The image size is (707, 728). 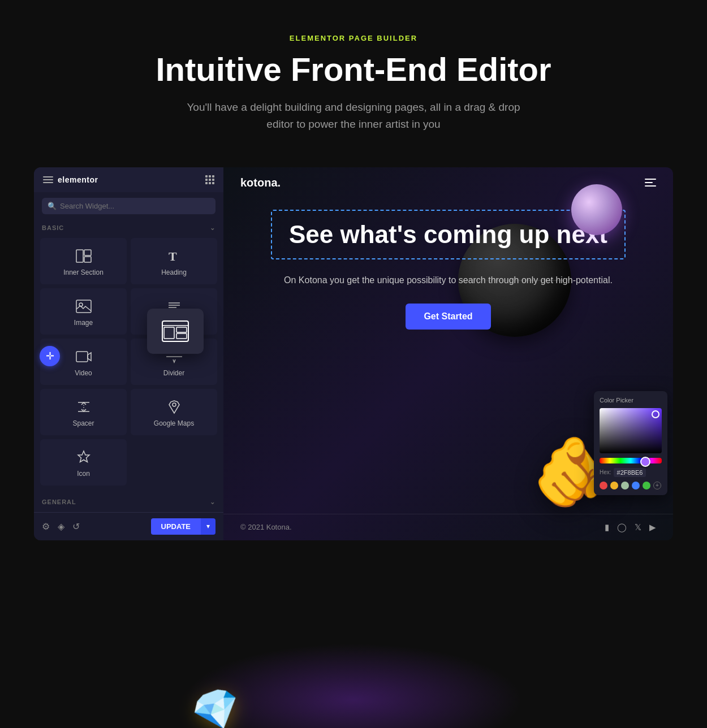 I want to click on hex-label: Hex:, so click(x=605, y=473).